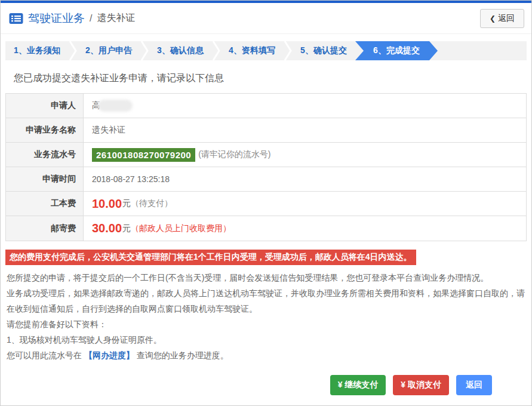  I want to click on row-label: 申请人, so click(45, 106).